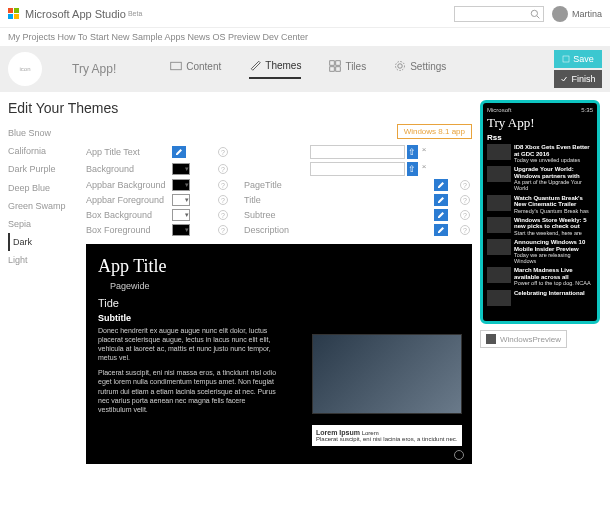  What do you see at coordinates (14, 14) in the screenshot?
I see `microsoft-logo-icon` at bounding box center [14, 14].